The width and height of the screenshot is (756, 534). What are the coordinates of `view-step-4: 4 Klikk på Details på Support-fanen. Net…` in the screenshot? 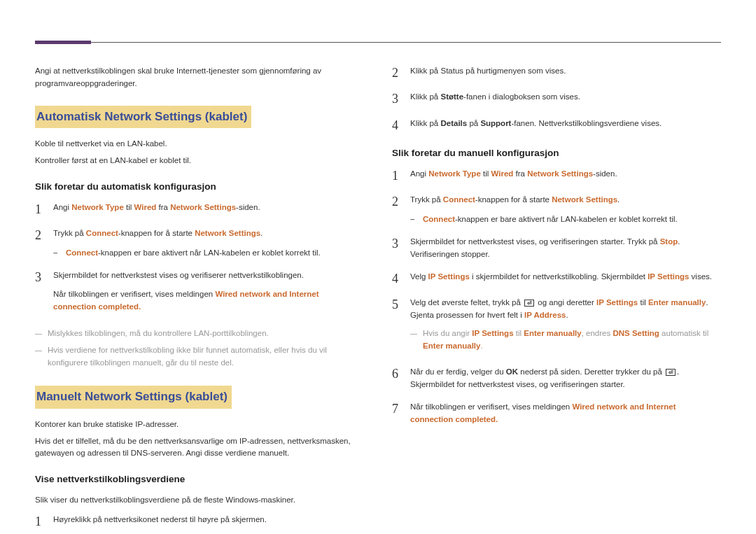 It's located at (556, 126).